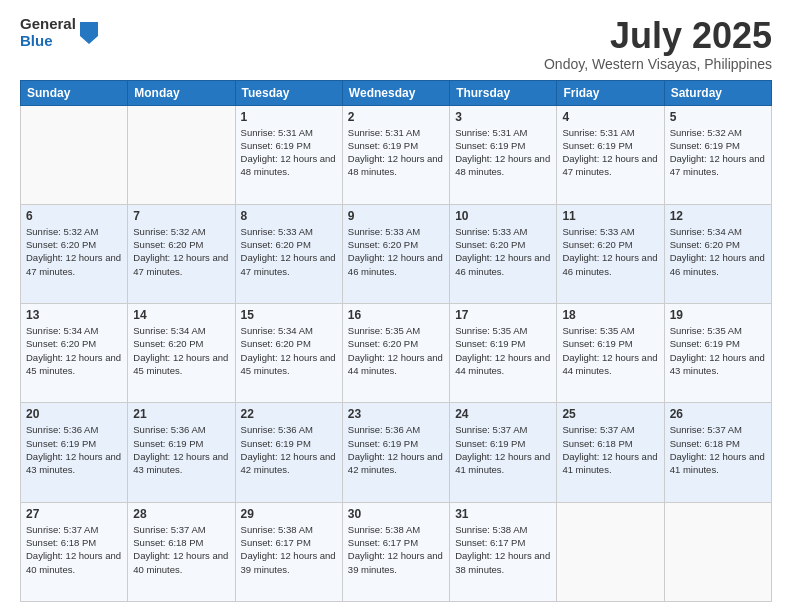  What do you see at coordinates (48, 24) in the screenshot?
I see `logo-general: General` at bounding box center [48, 24].